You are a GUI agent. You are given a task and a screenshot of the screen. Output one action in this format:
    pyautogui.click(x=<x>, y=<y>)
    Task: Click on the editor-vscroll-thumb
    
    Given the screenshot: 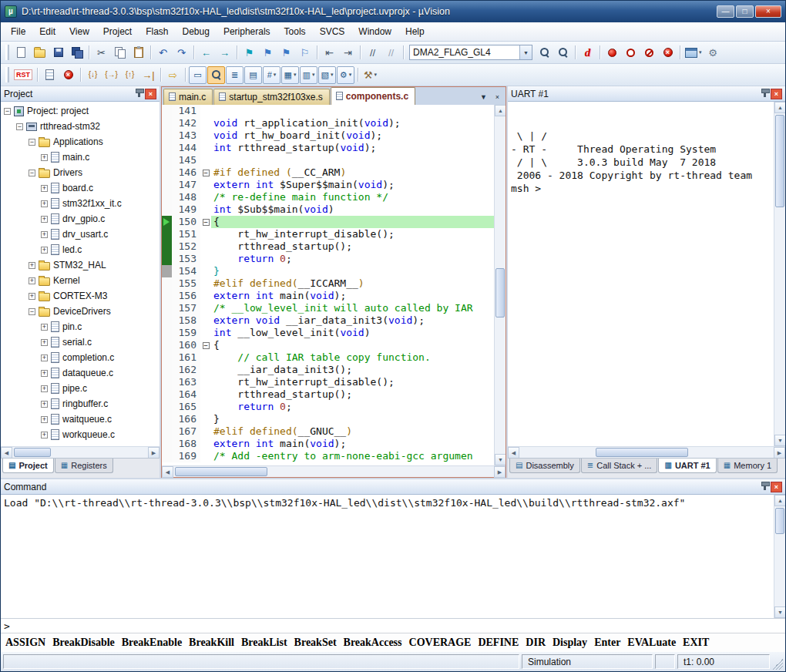 What is the action you would take?
    pyautogui.click(x=500, y=293)
    